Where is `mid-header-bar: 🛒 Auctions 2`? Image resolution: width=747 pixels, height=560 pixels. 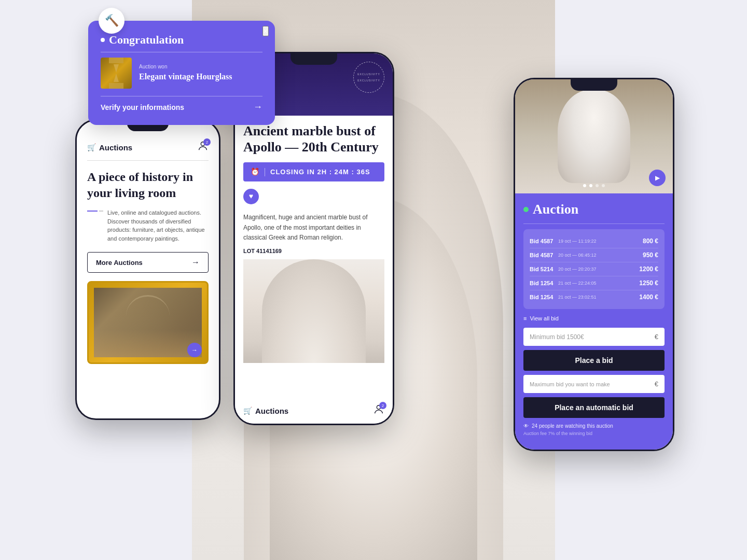 mid-header-bar: 🛒 Auctions 2 is located at coordinates (314, 411).